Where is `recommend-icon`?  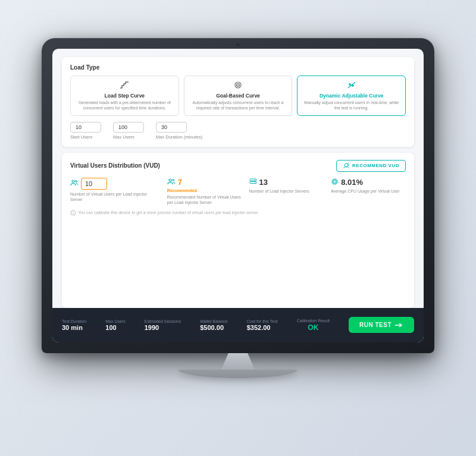 recommend-icon is located at coordinates (346, 166).